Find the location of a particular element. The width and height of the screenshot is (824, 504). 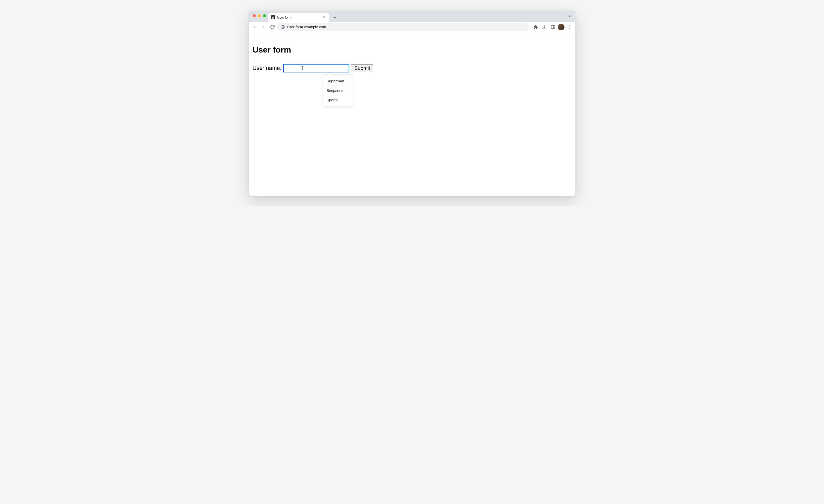

site-info-icon is located at coordinates (283, 27).